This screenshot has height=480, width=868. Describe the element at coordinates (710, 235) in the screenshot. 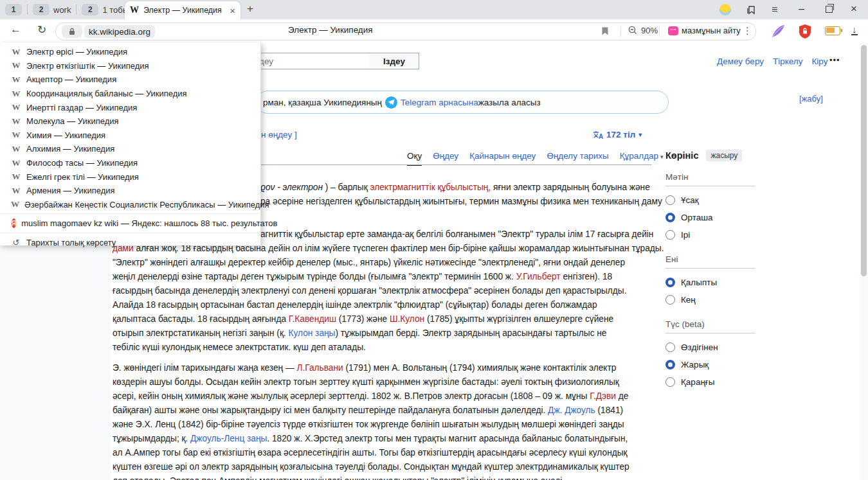

I see `radio-option: Ірі` at that location.